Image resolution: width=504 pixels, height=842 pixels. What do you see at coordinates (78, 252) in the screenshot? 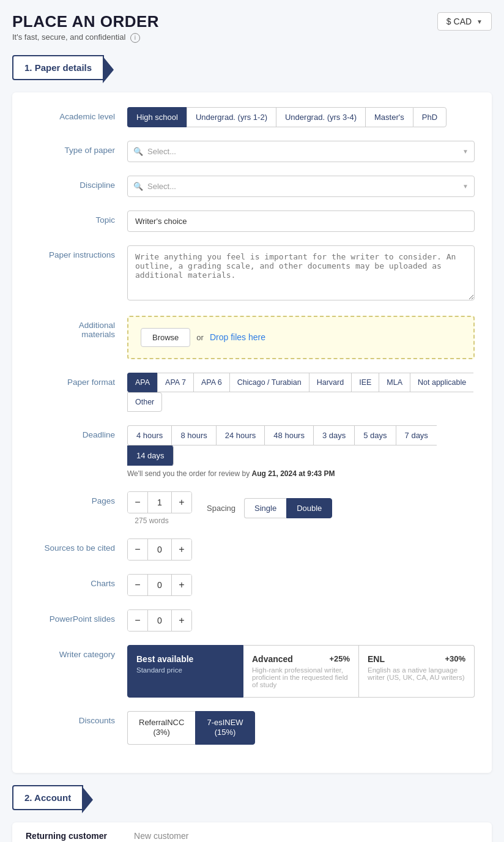
I see `paper-instructions-label: Paper instructions` at bounding box center [78, 252].